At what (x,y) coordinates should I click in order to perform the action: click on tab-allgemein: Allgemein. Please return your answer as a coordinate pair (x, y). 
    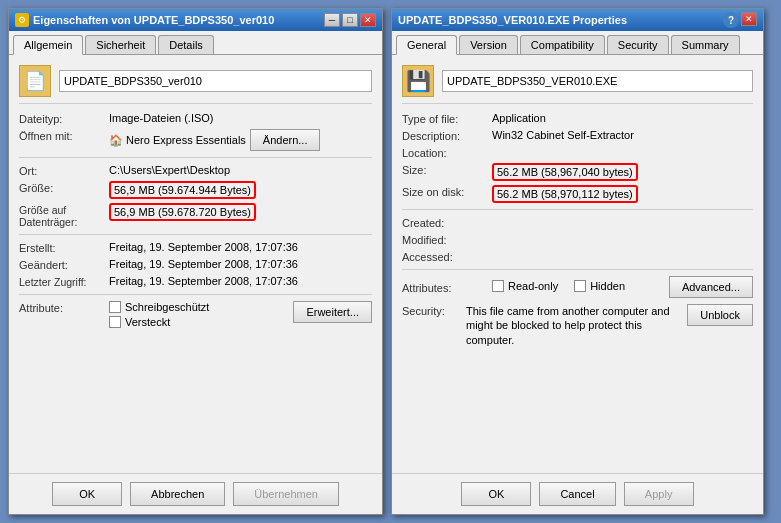
    Looking at the image, I should click on (48, 45).